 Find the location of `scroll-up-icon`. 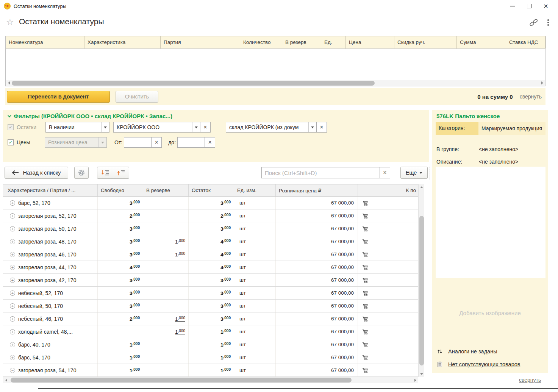

scroll-up-icon is located at coordinates (422, 187).